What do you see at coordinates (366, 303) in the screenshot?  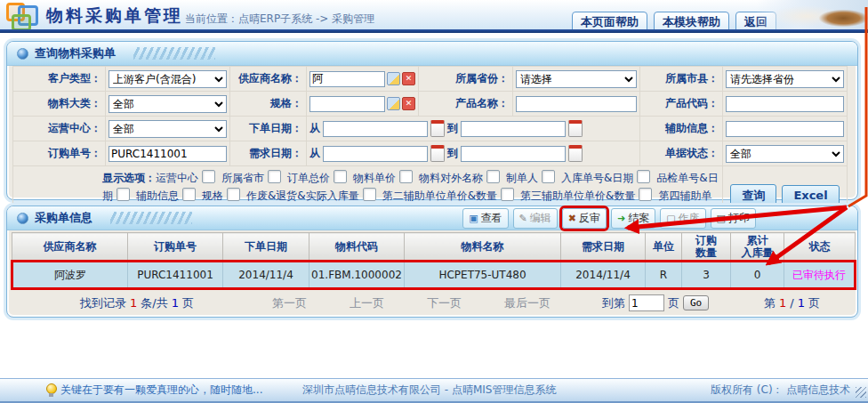 I see `prev-page-link: 上一页` at bounding box center [366, 303].